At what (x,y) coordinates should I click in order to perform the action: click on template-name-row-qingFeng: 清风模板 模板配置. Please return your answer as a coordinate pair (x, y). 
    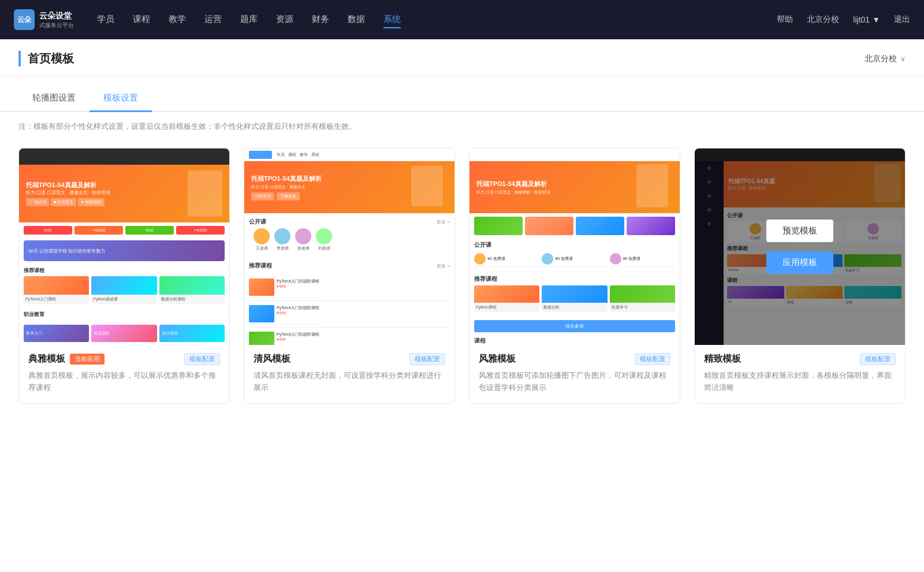
    Looking at the image, I should click on (349, 359).